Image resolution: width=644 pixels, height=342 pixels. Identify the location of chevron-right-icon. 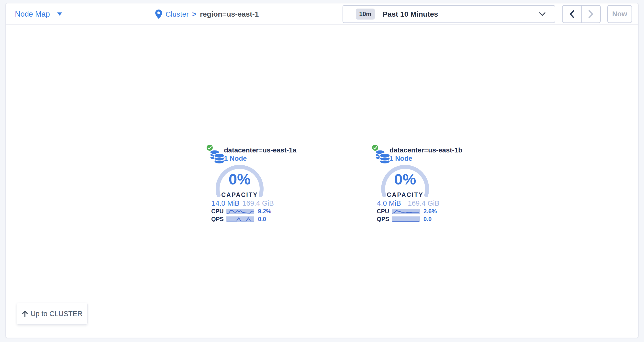
(591, 14).